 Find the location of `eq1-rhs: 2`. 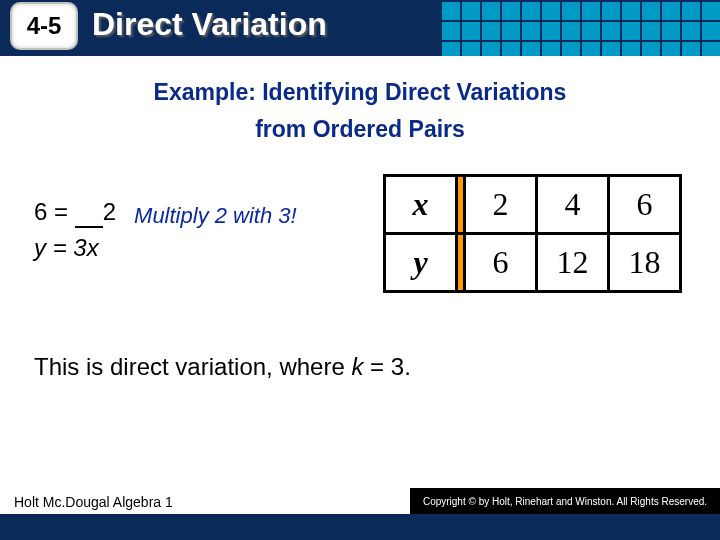

eq1-rhs: 2 is located at coordinates (110, 212).